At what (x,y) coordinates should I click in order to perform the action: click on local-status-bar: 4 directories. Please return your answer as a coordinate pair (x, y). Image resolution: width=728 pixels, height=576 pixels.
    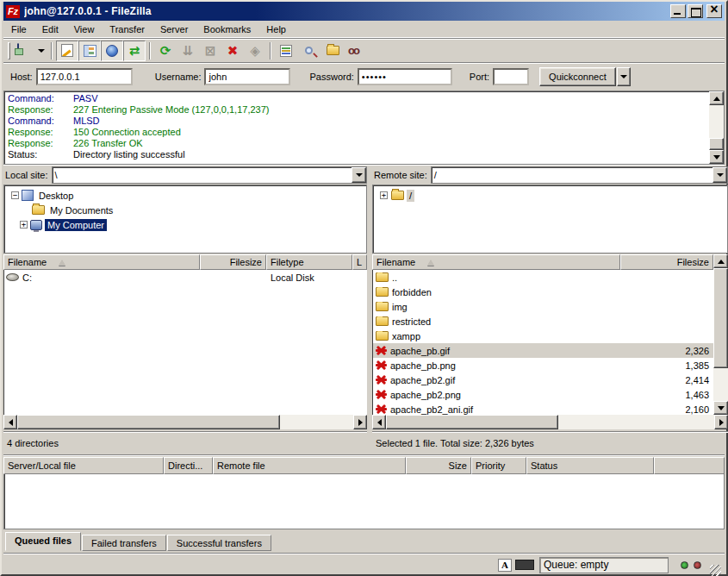
    Looking at the image, I should click on (185, 442).